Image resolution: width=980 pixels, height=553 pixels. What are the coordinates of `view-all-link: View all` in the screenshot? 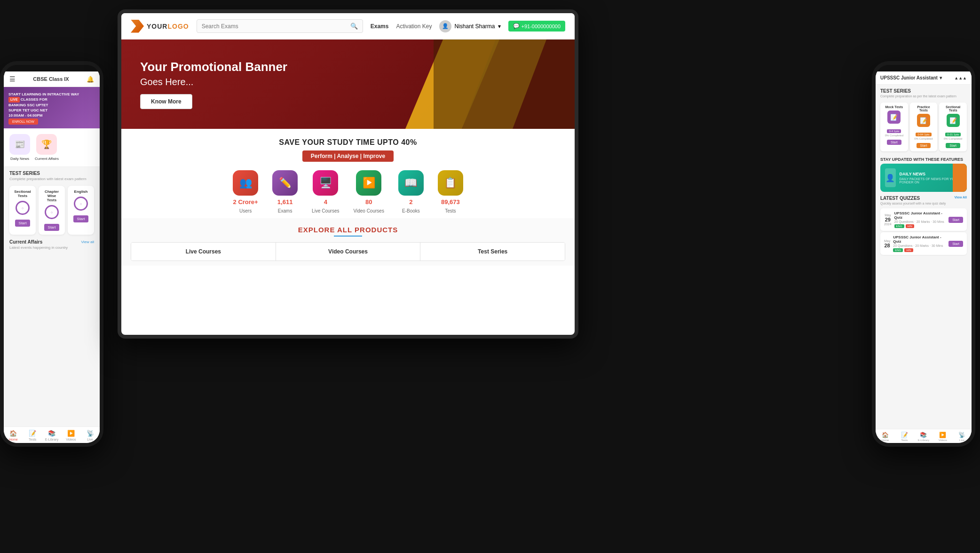 It's located at (87, 242).